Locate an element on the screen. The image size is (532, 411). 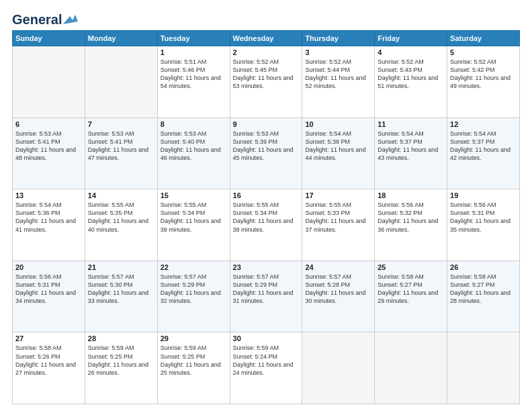
cell-info: Sunrise: 5:52 AM Sunset: 5:45 PM Dayligh… is located at coordinates (266, 74).